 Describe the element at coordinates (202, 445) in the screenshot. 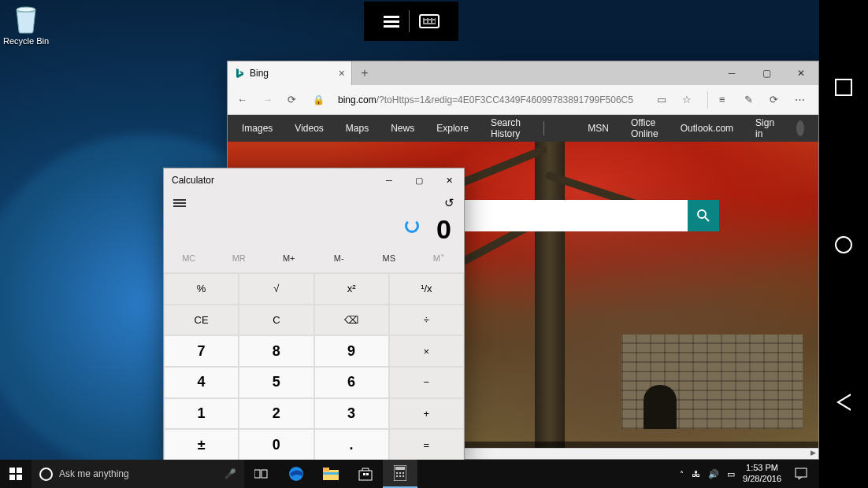

I see `calc-negate: ±` at that location.